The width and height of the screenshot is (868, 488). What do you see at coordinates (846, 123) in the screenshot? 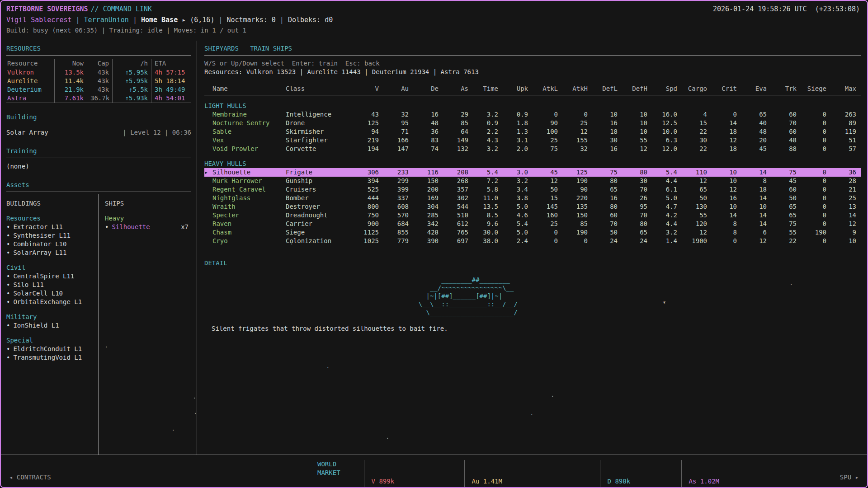
I see `ship-stat-cell: 89` at bounding box center [846, 123].